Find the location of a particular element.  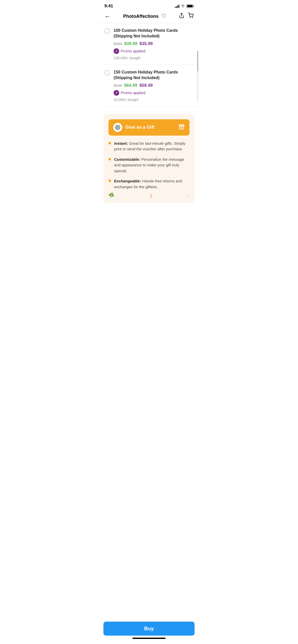

share-icon is located at coordinates (182, 16).